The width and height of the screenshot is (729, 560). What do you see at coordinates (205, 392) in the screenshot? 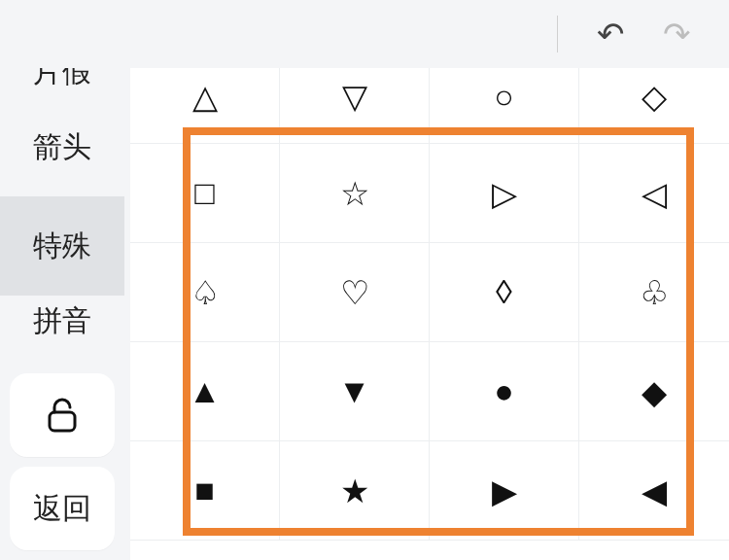
I see `symbol-cell: ▲` at bounding box center [205, 392].